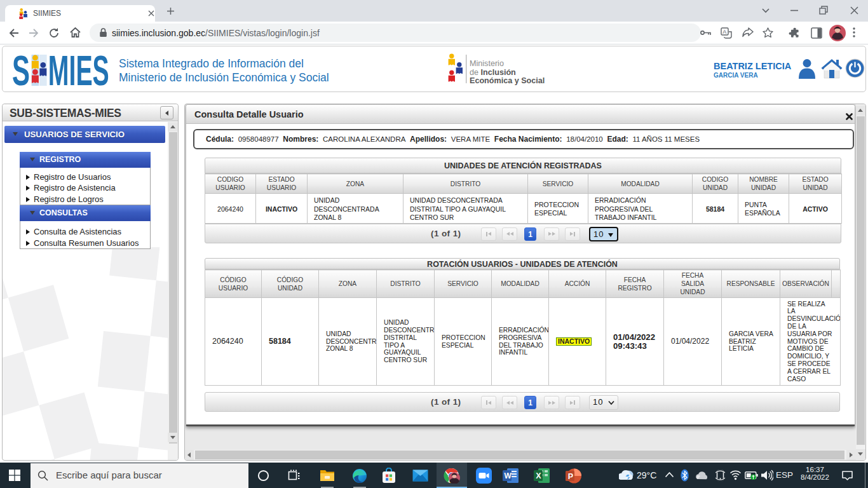 The height and width of the screenshot is (488, 868). What do you see at coordinates (507, 81) in the screenshot?
I see `svg-text: Económica y Social` at bounding box center [507, 81].